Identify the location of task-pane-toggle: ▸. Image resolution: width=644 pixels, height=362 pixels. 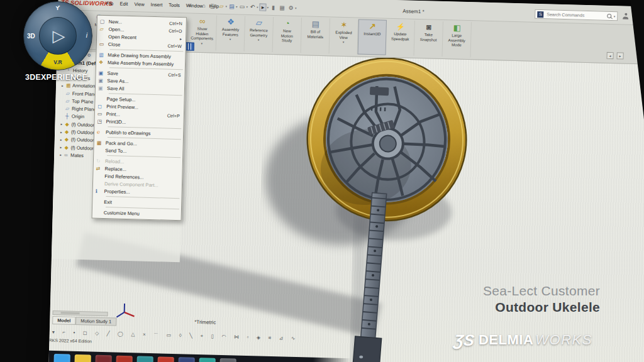
(620, 55).